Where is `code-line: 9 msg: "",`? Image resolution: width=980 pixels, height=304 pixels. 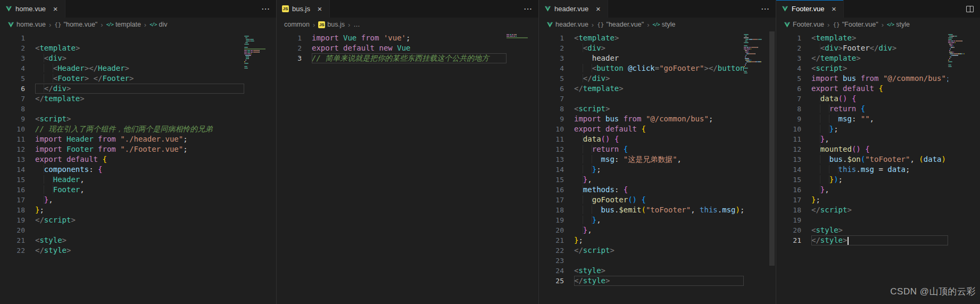
code-line: 9 msg: "", is located at coordinates (862, 119).